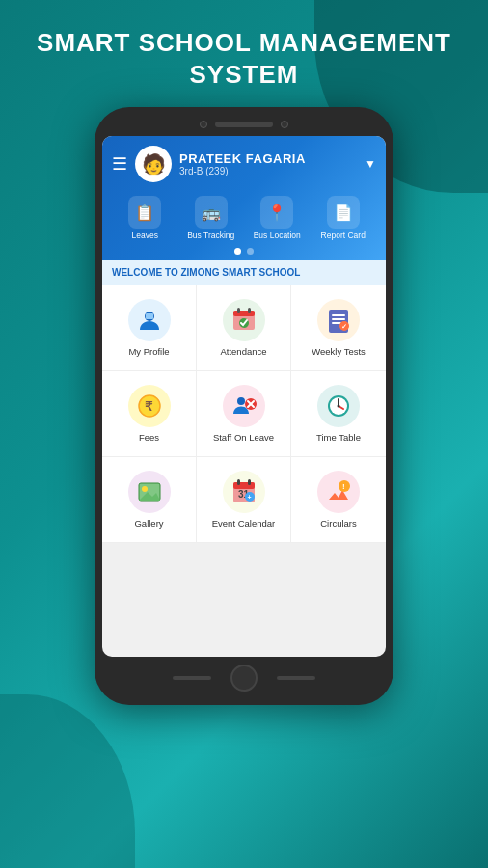 This screenshot has width=488, height=868. Describe the element at coordinates (278, 235) in the screenshot. I see `nav-label-bus-location: Bus Location` at that location.